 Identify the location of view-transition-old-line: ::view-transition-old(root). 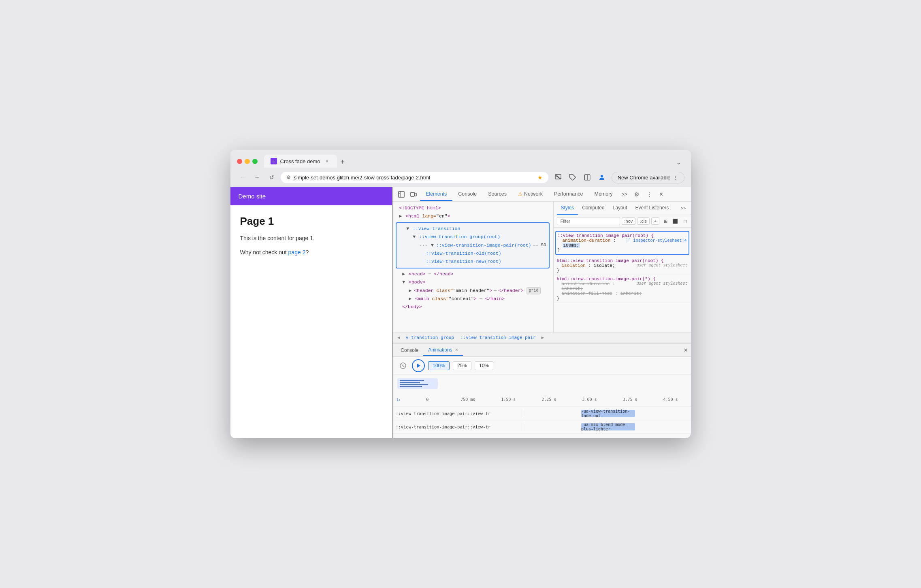
(472, 254).